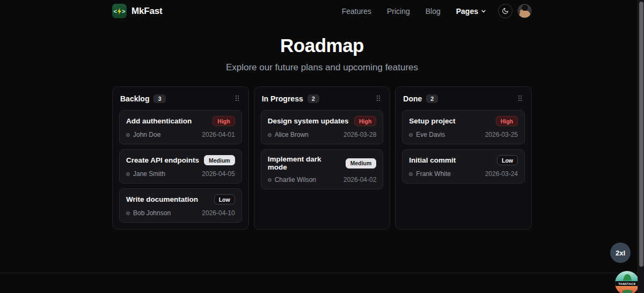 The image size is (644, 293). Describe the element at coordinates (308, 121) in the screenshot. I see `task-title: Design system updates` at that location.